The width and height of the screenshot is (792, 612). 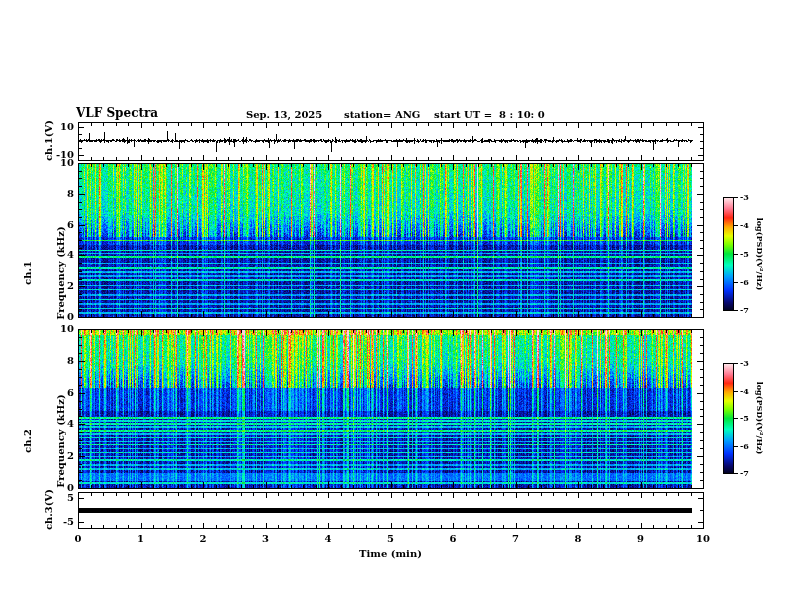 What do you see at coordinates (117, 113) in the screenshot?
I see `page-title: VLF Spectra` at bounding box center [117, 113].